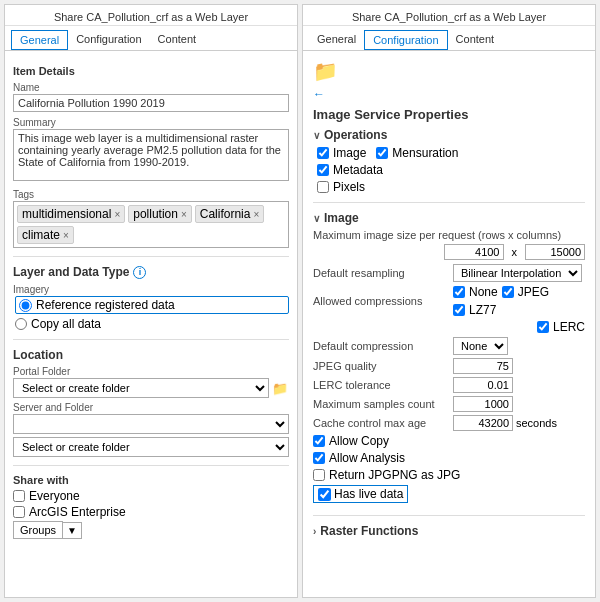 Image resolution: width=600 pixels, height=602 pixels. What do you see at coordinates (152, 324) in the screenshot?
I see `radio-copy: Copy all data` at bounding box center [152, 324].